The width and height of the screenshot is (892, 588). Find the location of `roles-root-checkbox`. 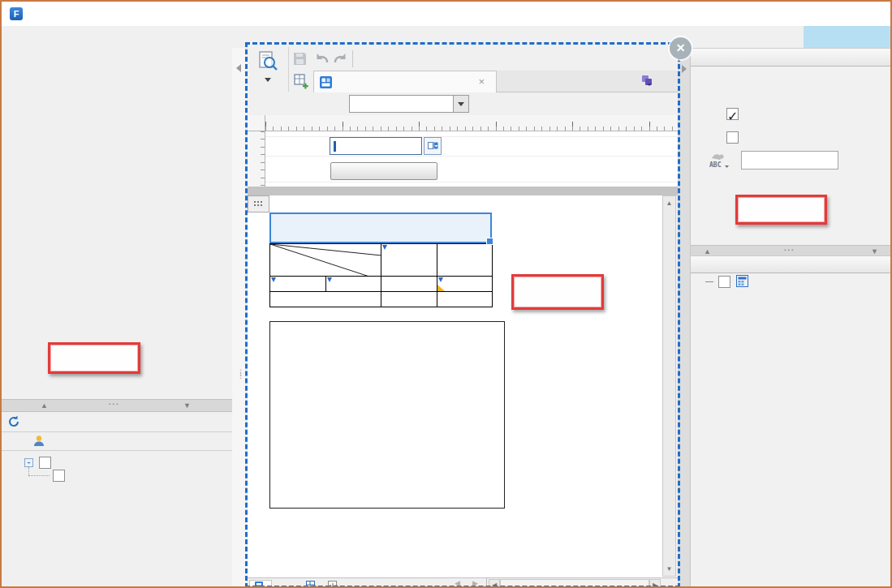

roles-root-checkbox is located at coordinates (724, 282).